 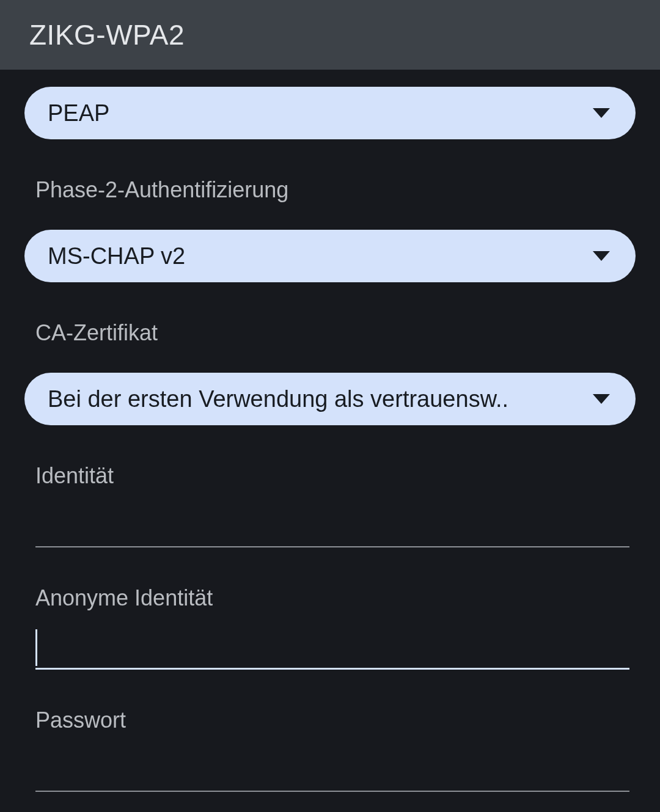 What do you see at coordinates (330, 190) in the screenshot?
I see `phase2-auth-label: Phase-2-Authentifizierung` at bounding box center [330, 190].